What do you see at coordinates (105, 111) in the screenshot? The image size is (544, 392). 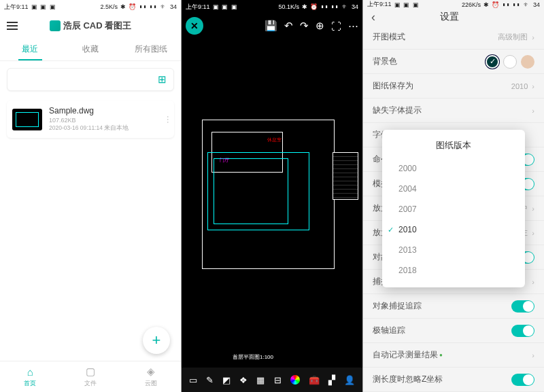 I see `file-name: Sample.dwg` at bounding box center [105, 111].